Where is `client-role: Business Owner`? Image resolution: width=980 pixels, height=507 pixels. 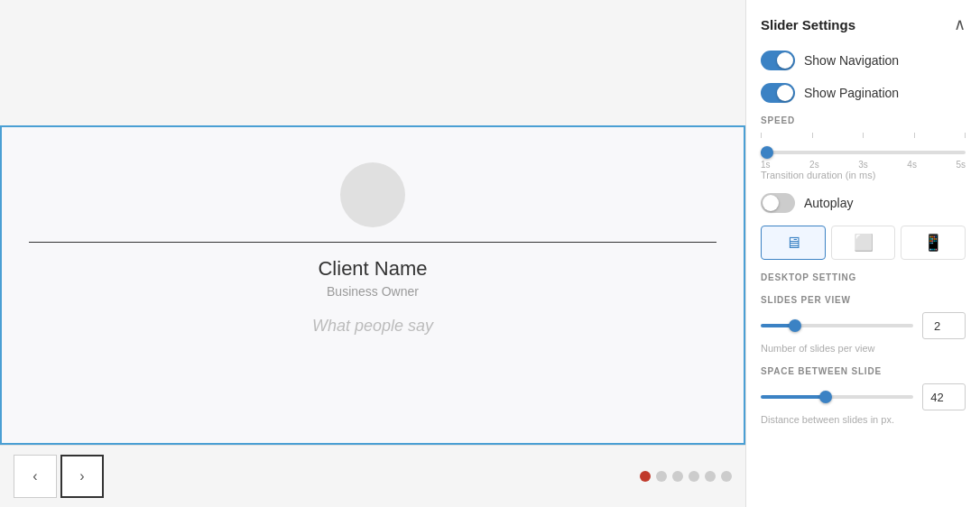
client-role: Business Owner is located at coordinates (373, 291).